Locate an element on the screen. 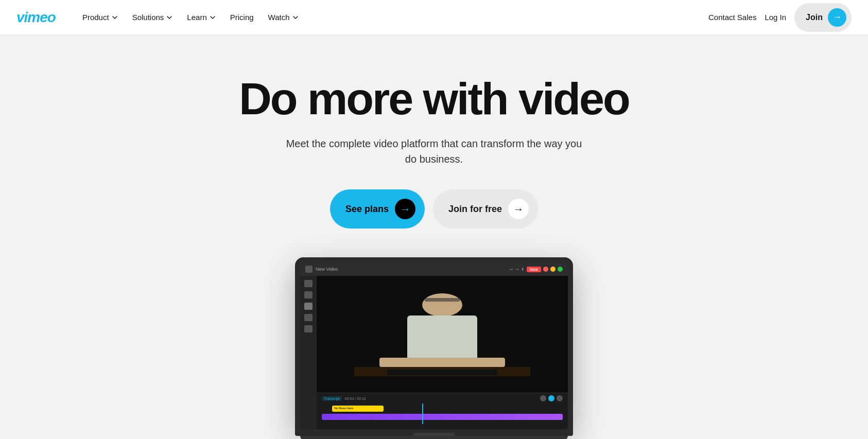  redo-icon: ↪ is located at coordinates (517, 270).